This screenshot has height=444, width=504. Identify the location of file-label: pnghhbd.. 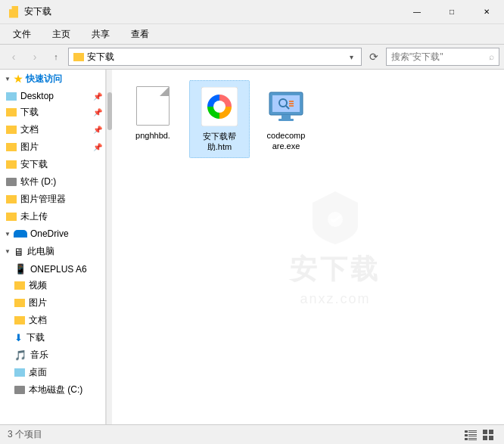
(153, 135).